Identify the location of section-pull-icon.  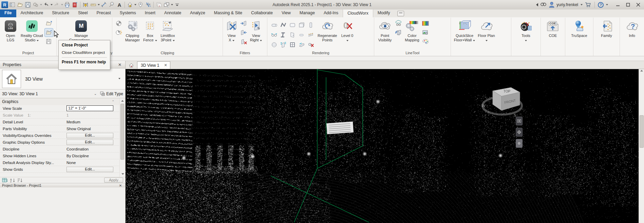
(244, 33).